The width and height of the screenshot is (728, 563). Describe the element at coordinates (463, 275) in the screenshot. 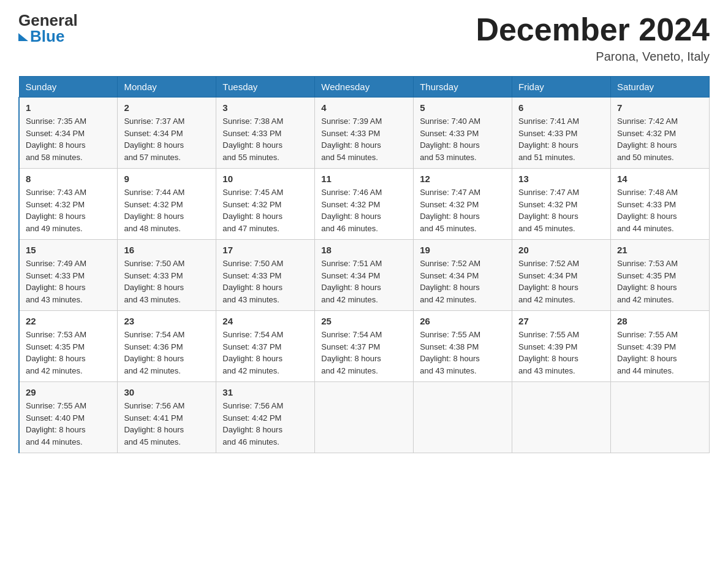

I see `calendar-cell: 19 Sunrise: 7:52 AM Sunset: 4:34 PM Dayl…` at that location.